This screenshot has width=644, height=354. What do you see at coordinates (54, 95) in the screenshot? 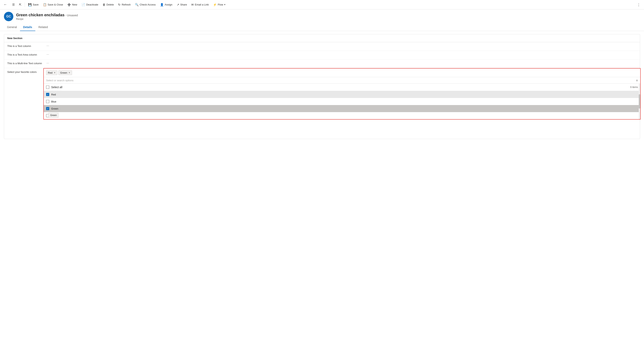
I see `option-red-label: Red` at bounding box center [54, 95].